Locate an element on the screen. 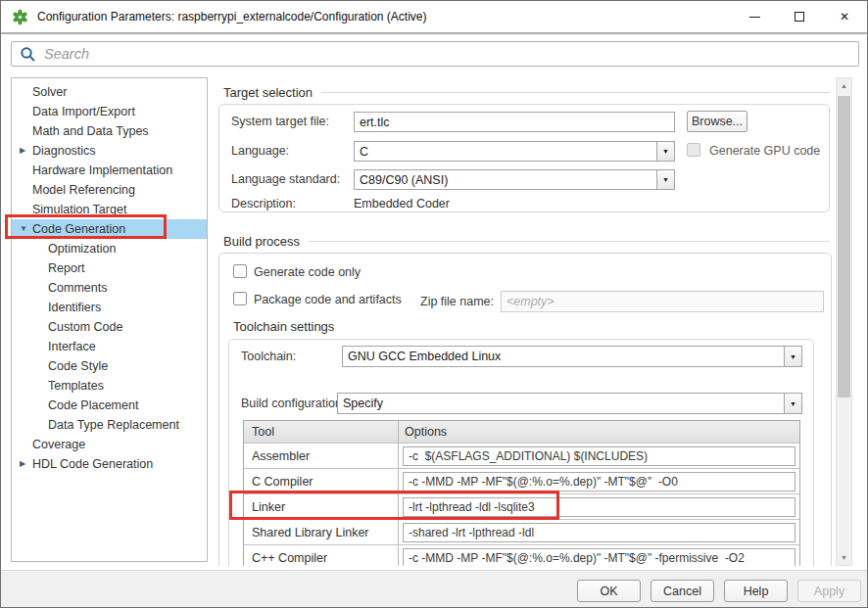  sidebar-item-simulation-target: Simulation Target is located at coordinates (110, 210).